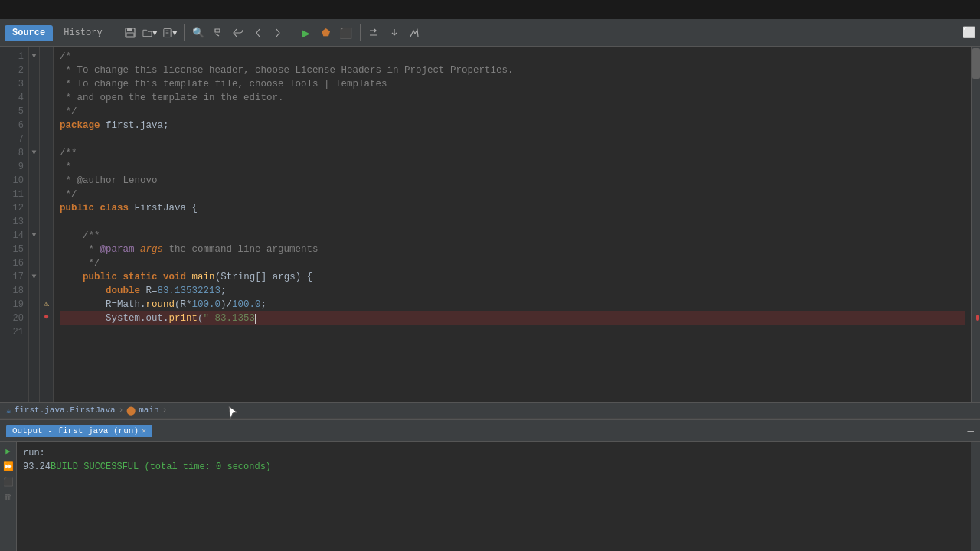 This screenshot has height=551, width=980. What do you see at coordinates (490, 9) in the screenshot?
I see `top-bar` at bounding box center [490, 9].